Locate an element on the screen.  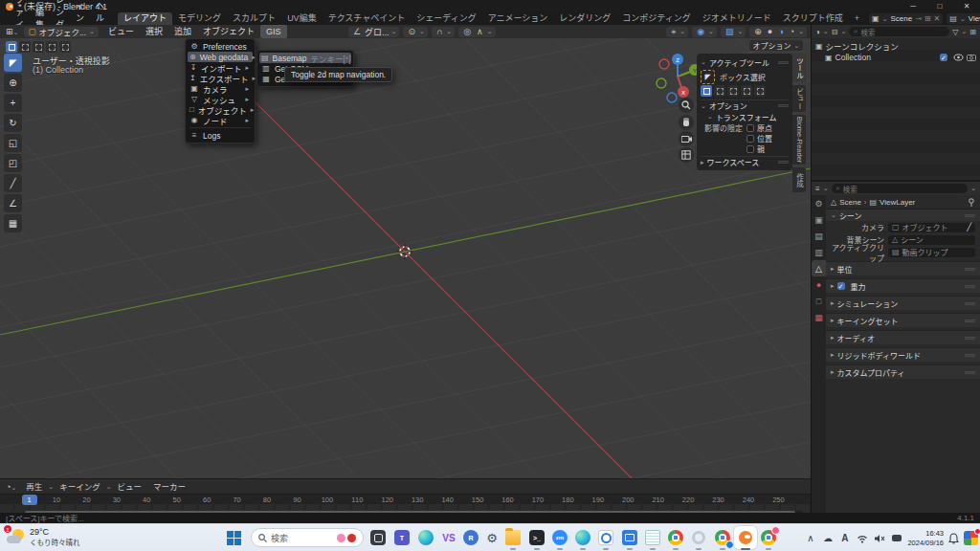
properties-tab-tool: ⚙ is located at coordinates (819, 203).